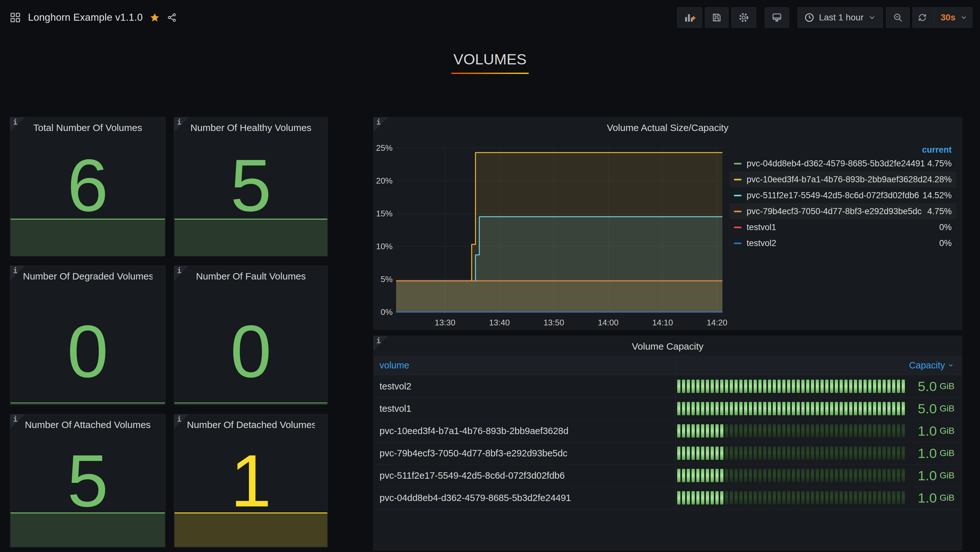  I want to click on refresh-interval-label: 30s, so click(948, 18).